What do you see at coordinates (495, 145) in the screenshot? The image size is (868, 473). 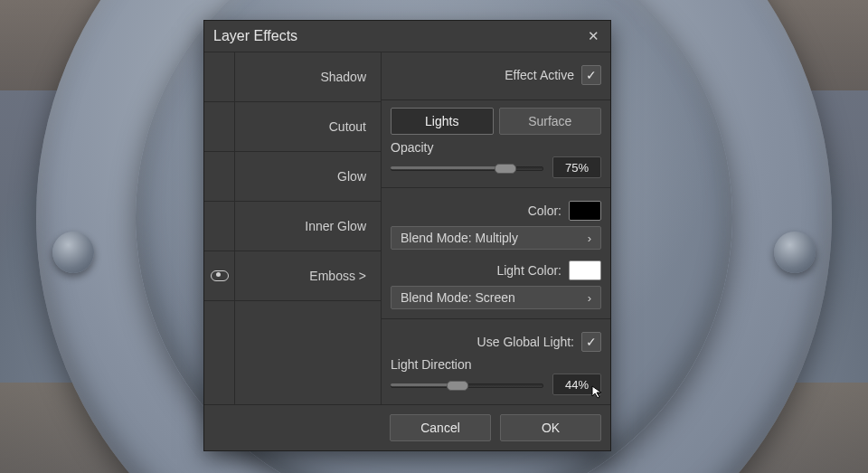 I see `section-tabs-opacity: Lights Surface Opacity 75%` at bounding box center [495, 145].